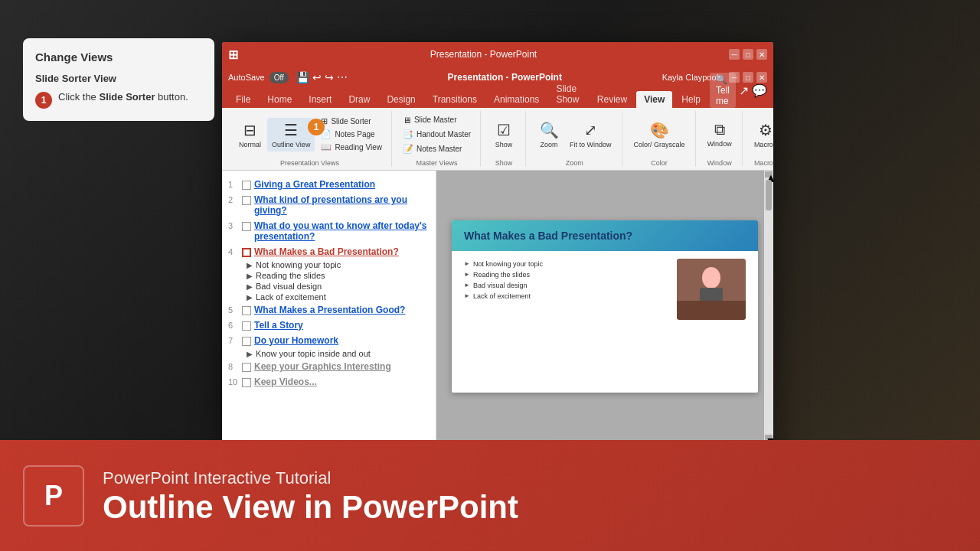 The height and width of the screenshot is (551, 980). What do you see at coordinates (329, 310) in the screenshot?
I see `outline-item-5: 5 What Makes a Presentation Good?` at bounding box center [329, 310].